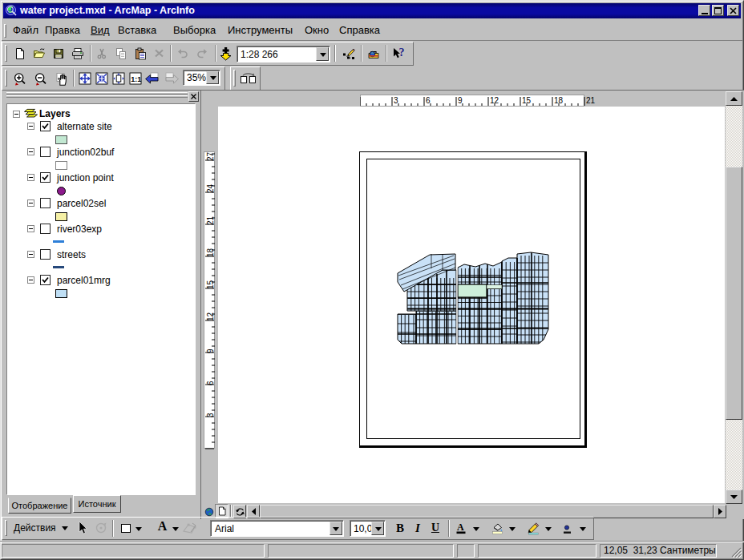 The image size is (744, 560). Describe the element at coordinates (136, 79) in the screenshot. I see `svg-text: 1:1` at that location.